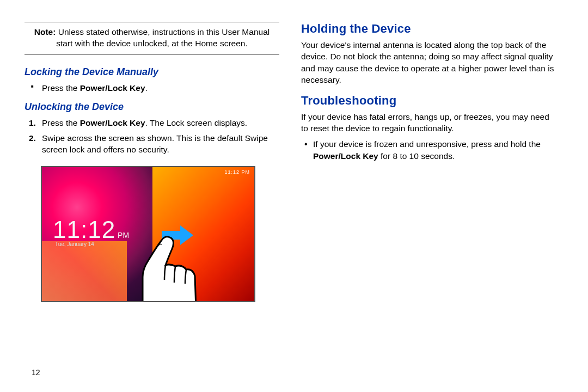  I want to click on clock-time: 11:12, so click(84, 230).